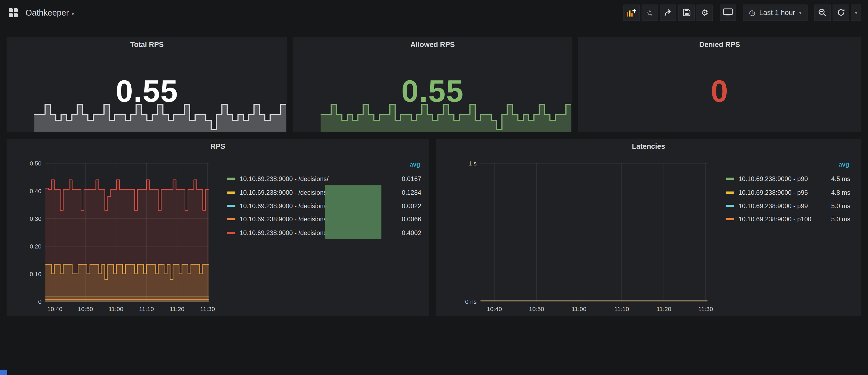 The height and width of the screenshot is (375, 868). What do you see at coordinates (669, 12) in the screenshot?
I see `share-dashboard-button` at bounding box center [669, 12].